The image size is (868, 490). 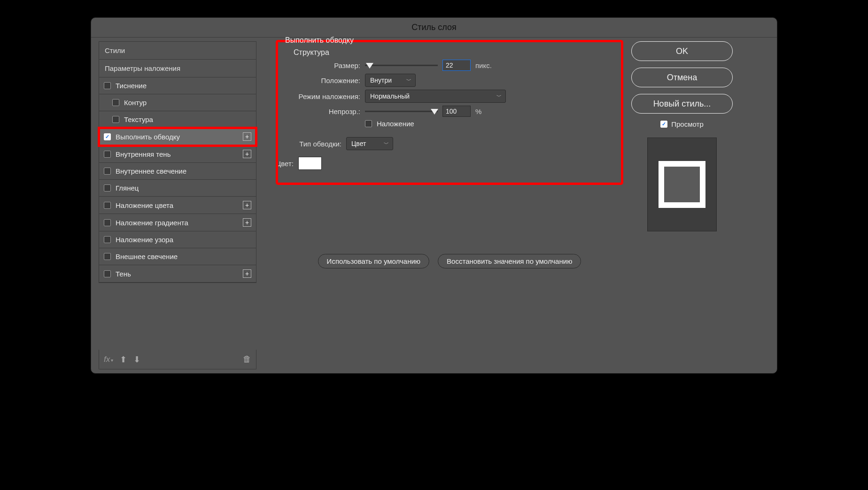 I want to click on sidebar-item-label: Внутреннее свечение, so click(x=151, y=171).